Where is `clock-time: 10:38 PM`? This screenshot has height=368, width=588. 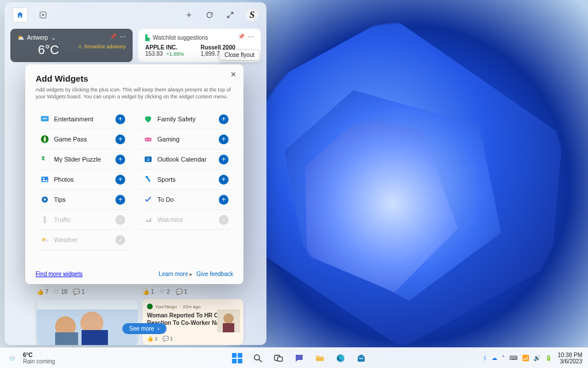
clock-time: 10:38 PM is located at coordinates (570, 355).